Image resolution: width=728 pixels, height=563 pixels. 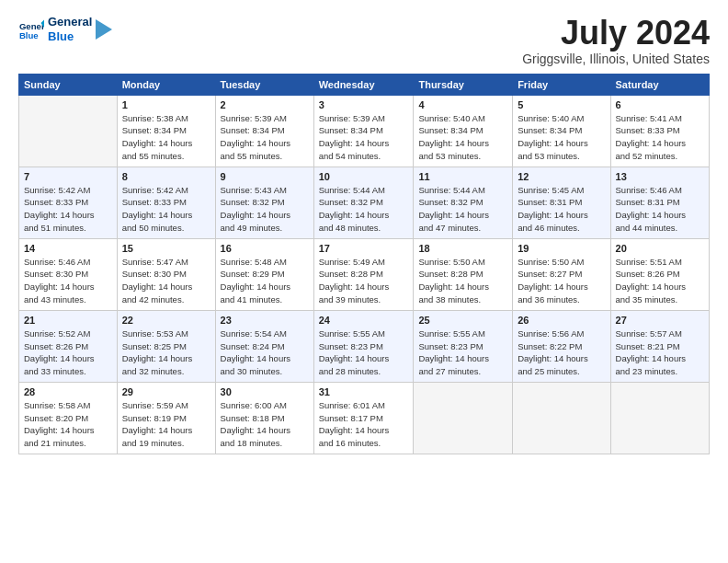 What do you see at coordinates (660, 105) in the screenshot?
I see `day-number: 6` at bounding box center [660, 105].